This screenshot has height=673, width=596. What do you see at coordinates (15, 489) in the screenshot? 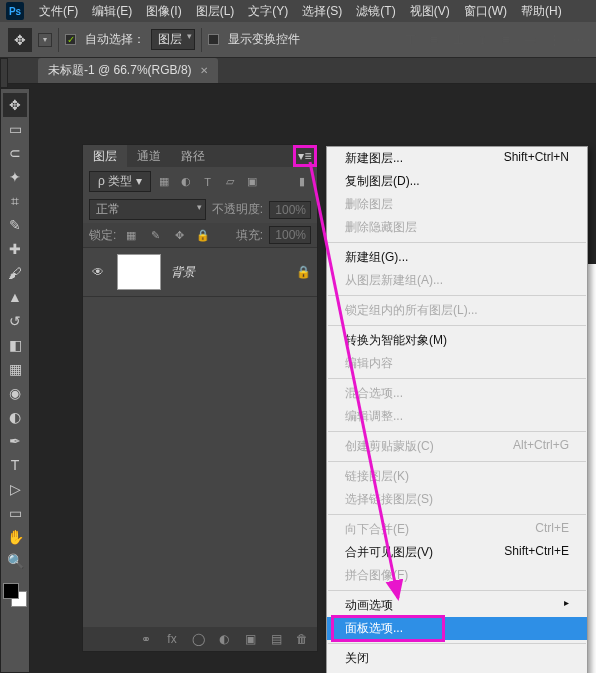
I see `path-select-tool: ▷` at bounding box center [15, 489].